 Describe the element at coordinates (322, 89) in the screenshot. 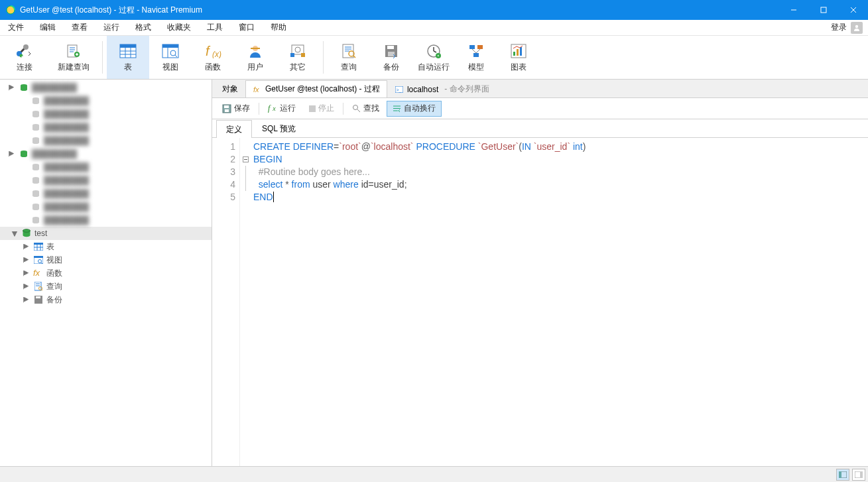

I see `tab-label: GetUser @test (localhost) - 过程` at that location.